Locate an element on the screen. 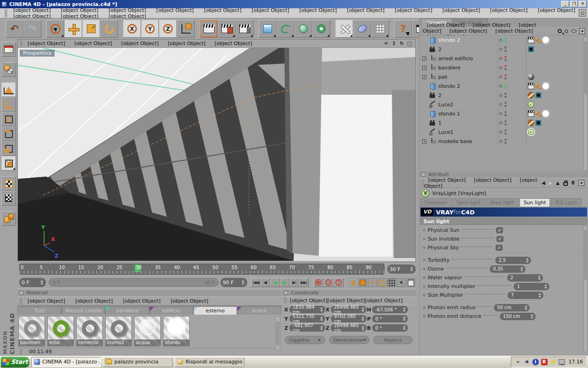 The width and height of the screenshot is (588, 368). sound-icon is located at coordinates (401, 282).